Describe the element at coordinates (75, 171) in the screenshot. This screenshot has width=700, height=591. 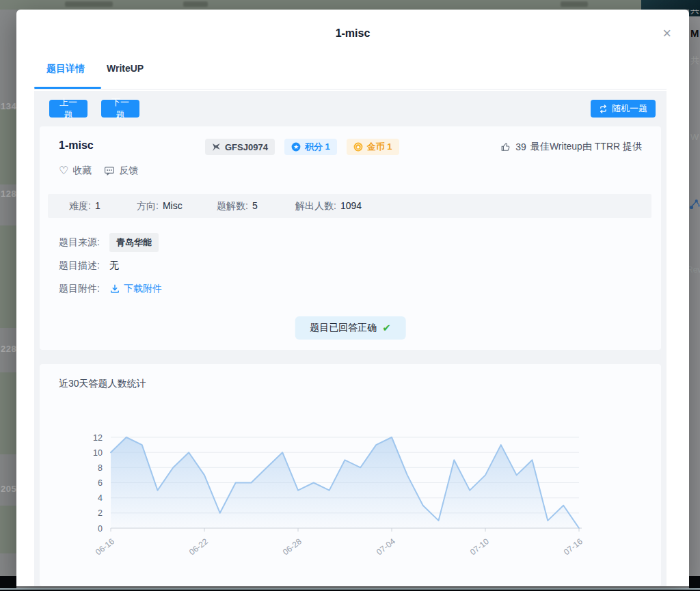
I see `favorite-button: ♡ 收藏` at that location.